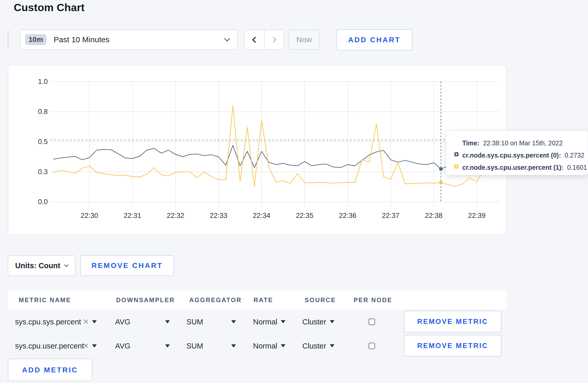 The width and height of the screenshot is (588, 383). Describe the element at coordinates (262, 216) in the screenshot. I see `svg-text: 22:34` at that location.